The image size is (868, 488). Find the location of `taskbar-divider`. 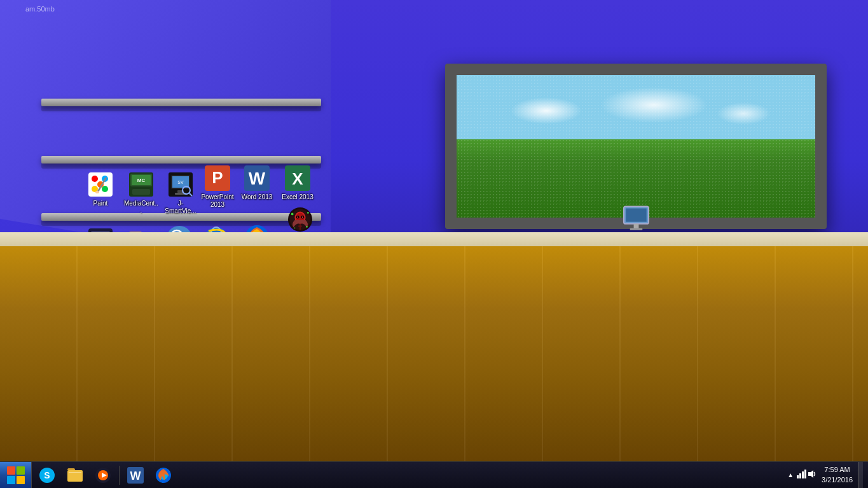

taskbar-divider is located at coordinates (120, 475).